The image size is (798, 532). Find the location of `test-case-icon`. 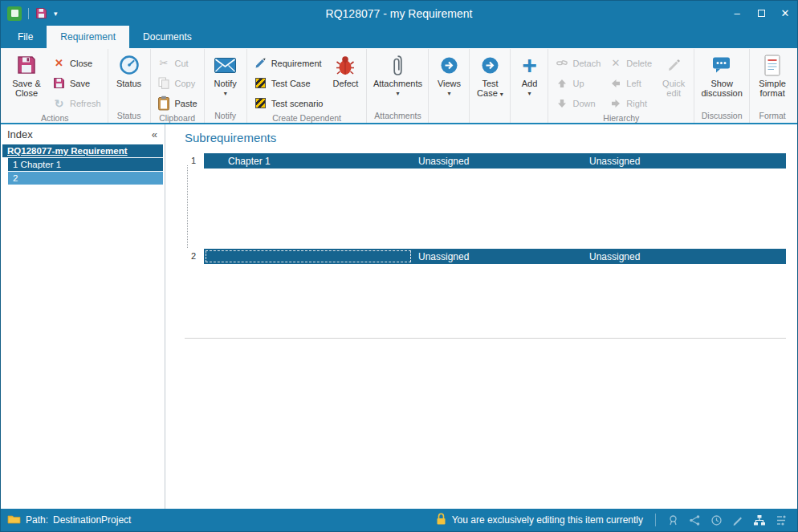

test-case-icon is located at coordinates (260, 83).